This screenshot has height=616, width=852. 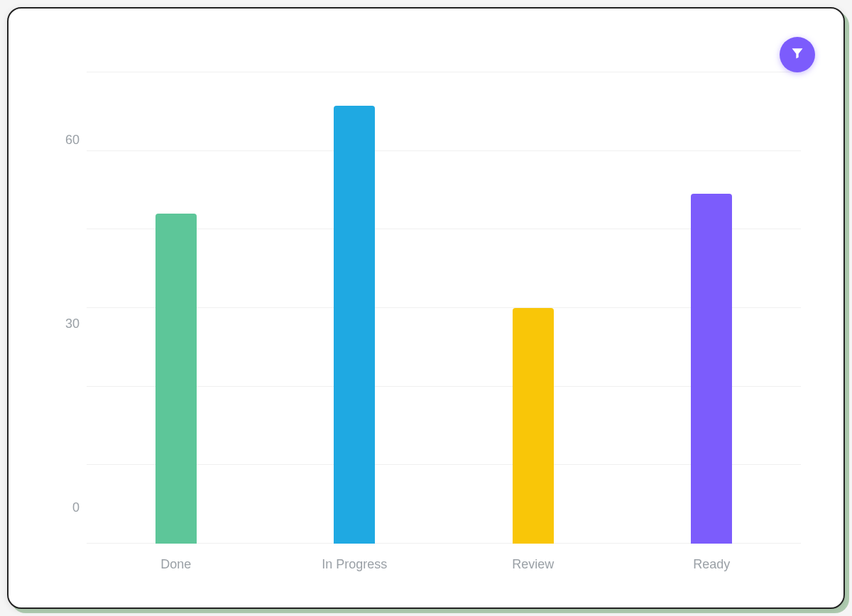 I want to click on x-axis: DoneIn ProgressReviewReady, so click(x=444, y=565).